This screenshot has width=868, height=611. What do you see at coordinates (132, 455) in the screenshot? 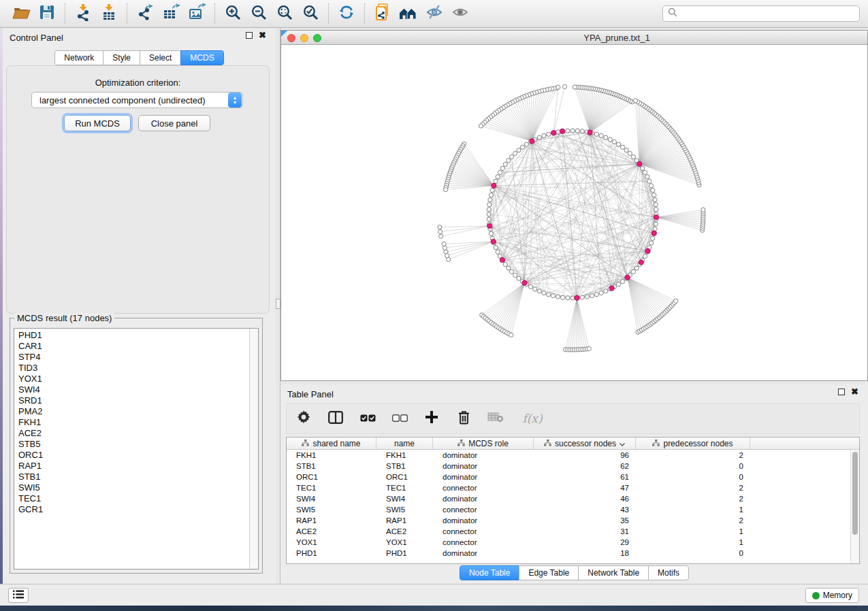
I see `list-item: ORC1` at bounding box center [132, 455].